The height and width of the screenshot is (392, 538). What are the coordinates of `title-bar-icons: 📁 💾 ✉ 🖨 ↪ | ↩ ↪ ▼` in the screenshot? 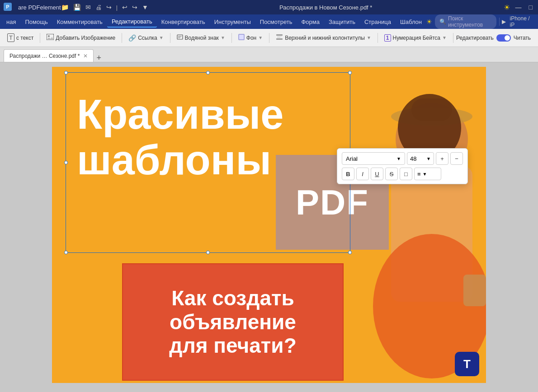 It's located at (105, 7).